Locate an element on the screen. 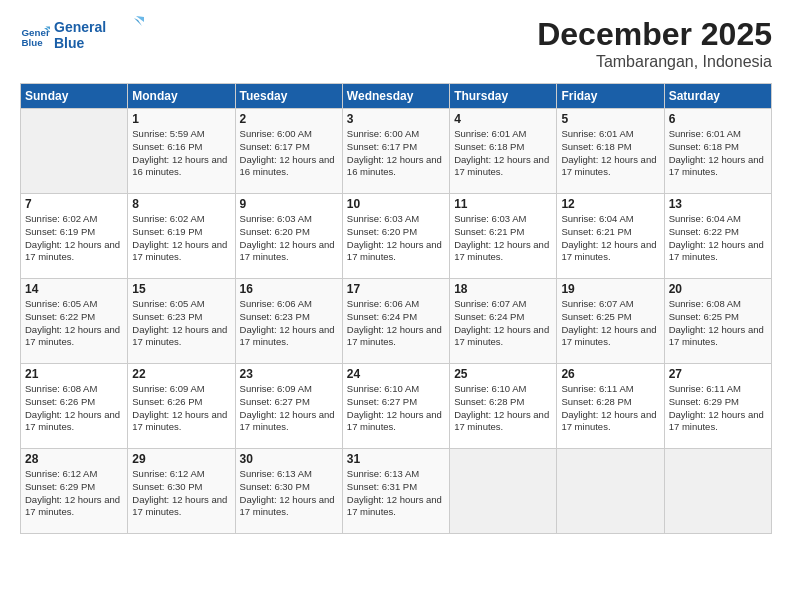 The width and height of the screenshot is (792, 612). day-number: 14 is located at coordinates (74, 289).